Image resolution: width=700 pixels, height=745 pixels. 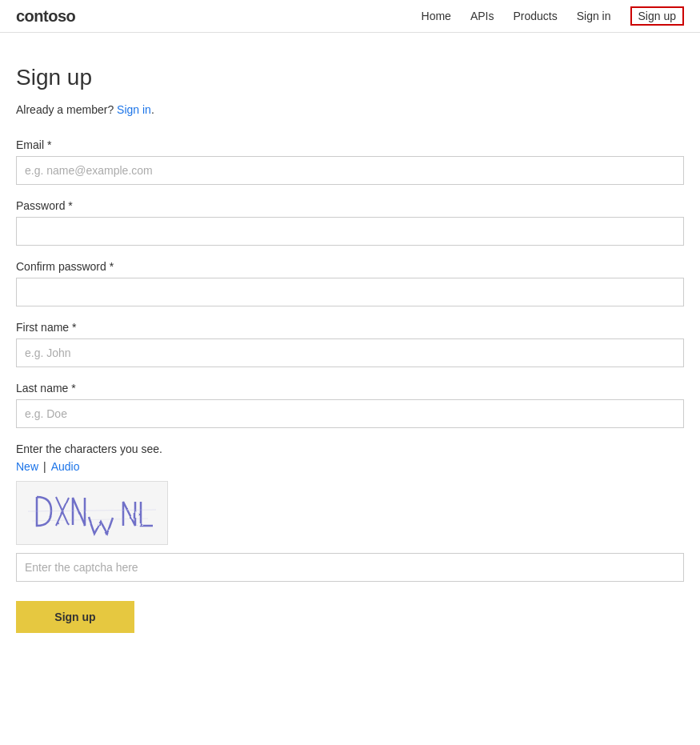 I want to click on email-label: Email *, so click(x=350, y=145).